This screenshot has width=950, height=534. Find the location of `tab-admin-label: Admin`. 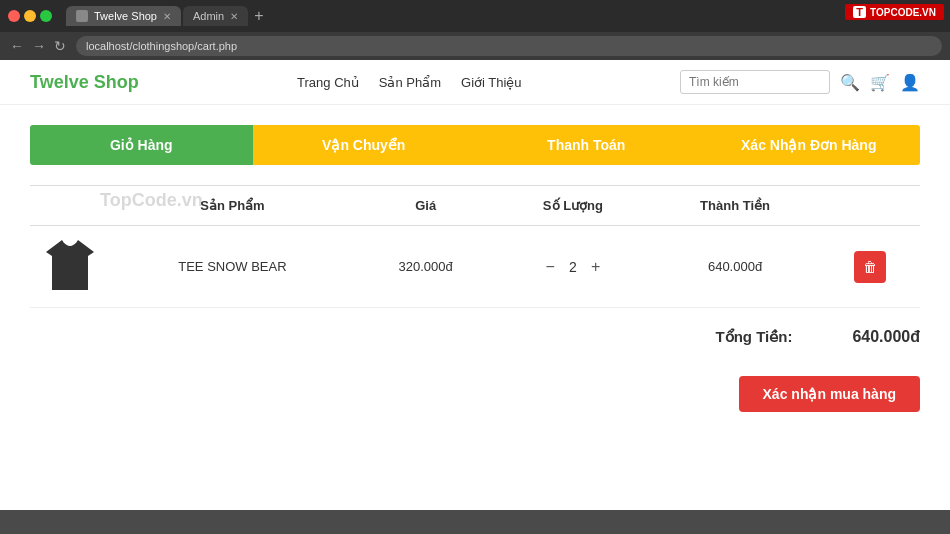

tab-admin-label: Admin is located at coordinates (208, 16).